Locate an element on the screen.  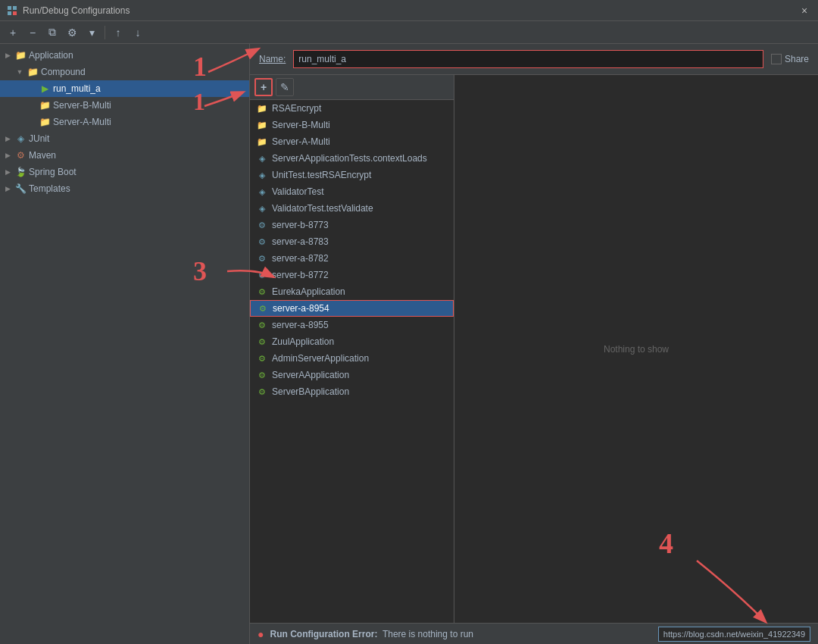
folder-icon-server-b-multi: 📁 is located at coordinates (45, 105).